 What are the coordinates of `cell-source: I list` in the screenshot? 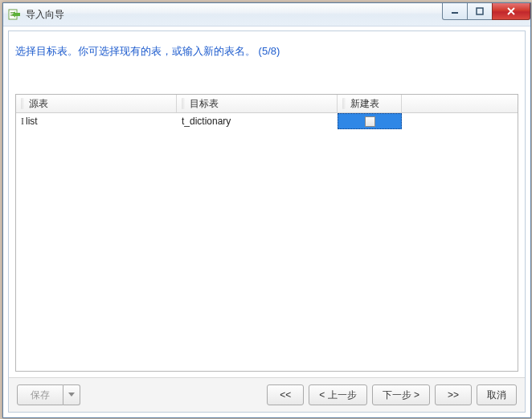 It's located at (96, 121).